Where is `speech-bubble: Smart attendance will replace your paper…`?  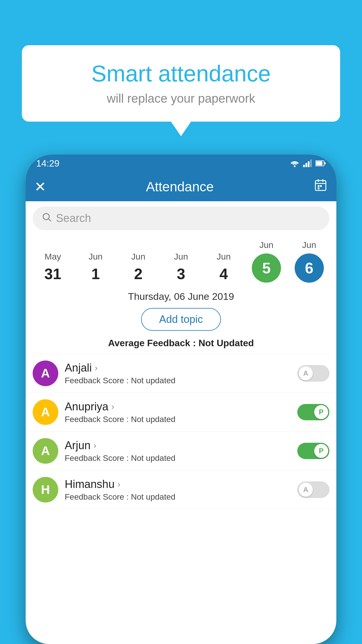
speech-bubble: Smart attendance will replace your paper… is located at coordinates (181, 83).